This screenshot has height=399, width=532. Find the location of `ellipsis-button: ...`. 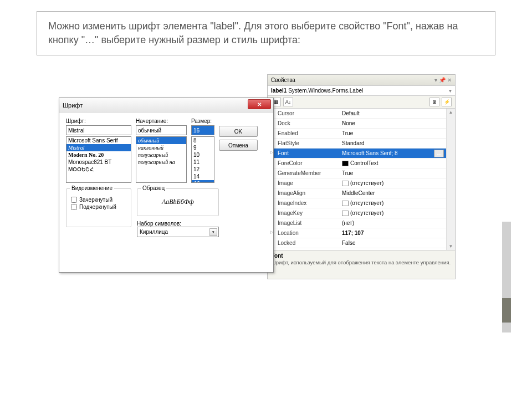

ellipsis-button: ... is located at coordinates (439, 154).